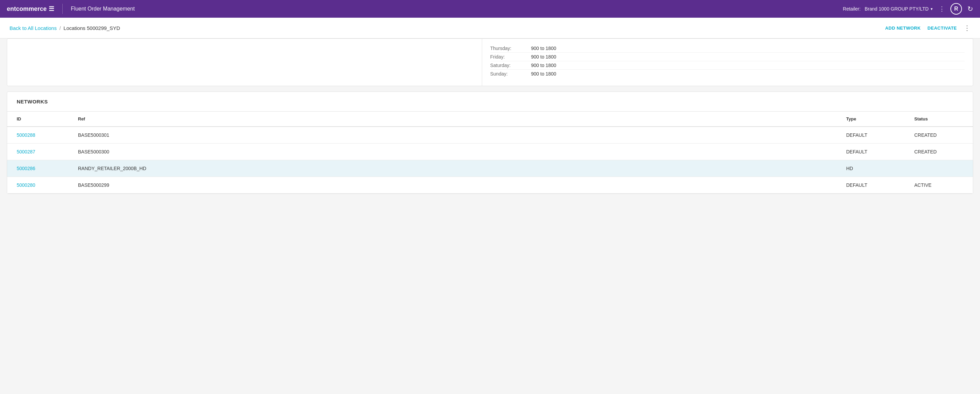 The image size is (980, 394). Describe the element at coordinates (490, 152) in the screenshot. I see `table-row: 5000287 BASE5000300 DEFAULT CREATED` at that location.